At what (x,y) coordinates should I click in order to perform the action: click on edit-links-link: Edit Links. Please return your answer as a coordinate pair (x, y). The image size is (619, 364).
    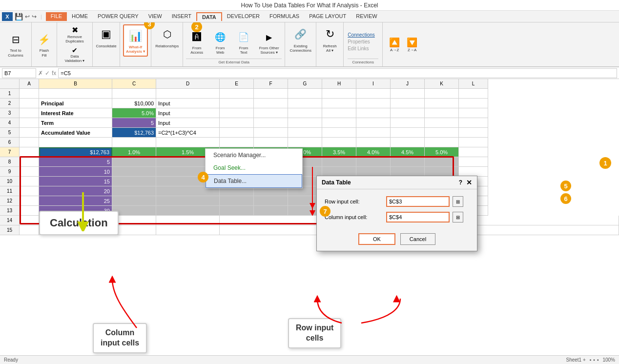
    Looking at the image, I should click on (363, 49).